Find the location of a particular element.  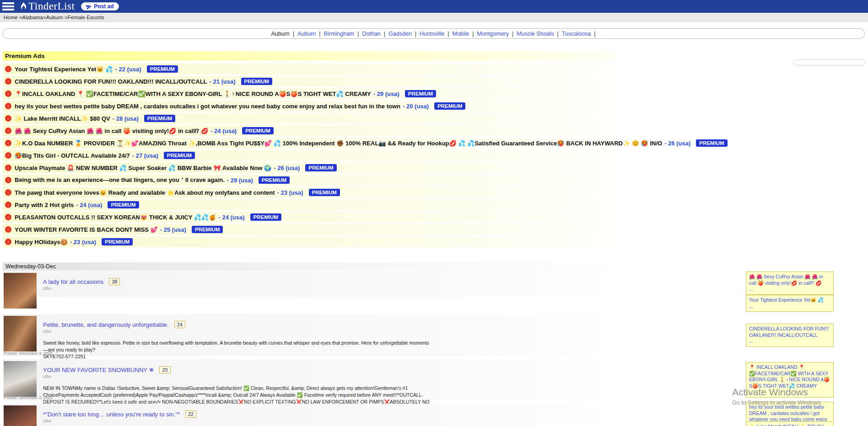

premium-ad-row: ↑ ✨K.O Daa NUMBER 🏅 PROVIDER ⏳✨💕AMAZING … is located at coordinates (308, 143).